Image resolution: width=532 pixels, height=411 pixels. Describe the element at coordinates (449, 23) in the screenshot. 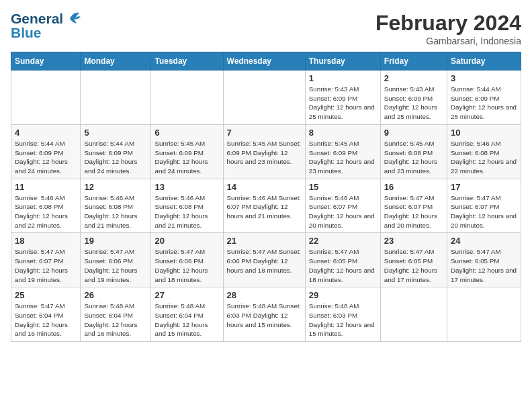

I see `main-title: February 2024` at that location.